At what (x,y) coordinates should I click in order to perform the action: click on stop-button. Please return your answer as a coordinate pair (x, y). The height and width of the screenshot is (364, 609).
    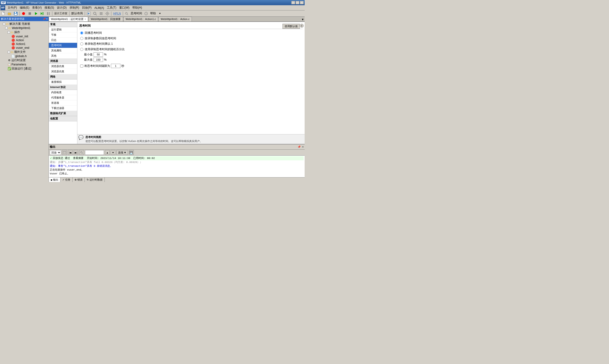
    Looking at the image, I should click on (30, 14).